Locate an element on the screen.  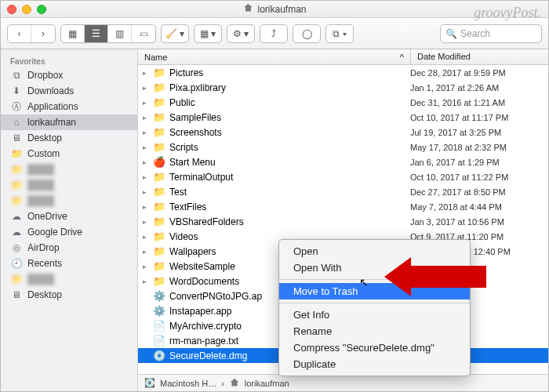
downloads-icon: ⬇ is located at coordinates (16, 91).